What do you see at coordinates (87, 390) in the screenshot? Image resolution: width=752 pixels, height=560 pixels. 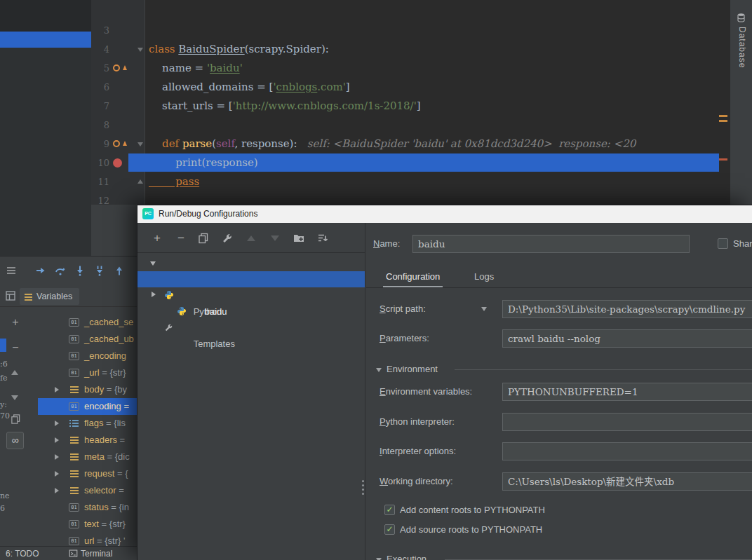 I see `variable-row: body = {by` at bounding box center [87, 390].